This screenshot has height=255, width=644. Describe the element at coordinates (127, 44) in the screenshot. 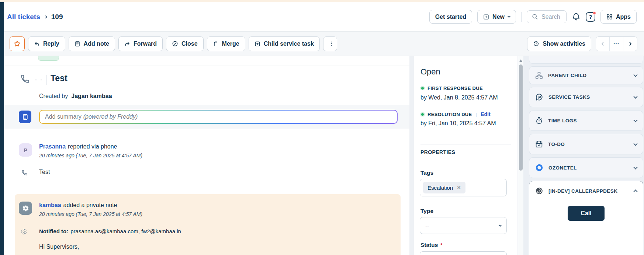

I see `forward-icon` at that location.